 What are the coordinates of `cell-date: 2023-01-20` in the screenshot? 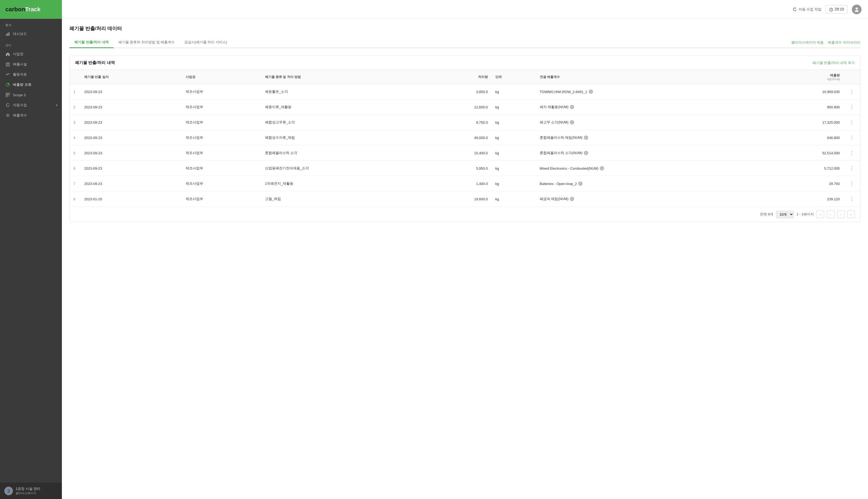 It's located at (131, 199).